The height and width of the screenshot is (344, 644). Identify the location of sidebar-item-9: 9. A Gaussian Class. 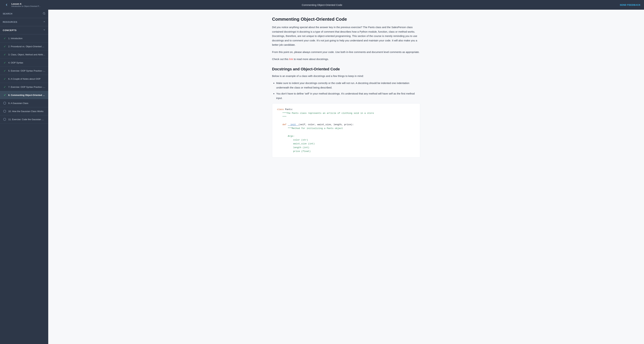
(24, 103).